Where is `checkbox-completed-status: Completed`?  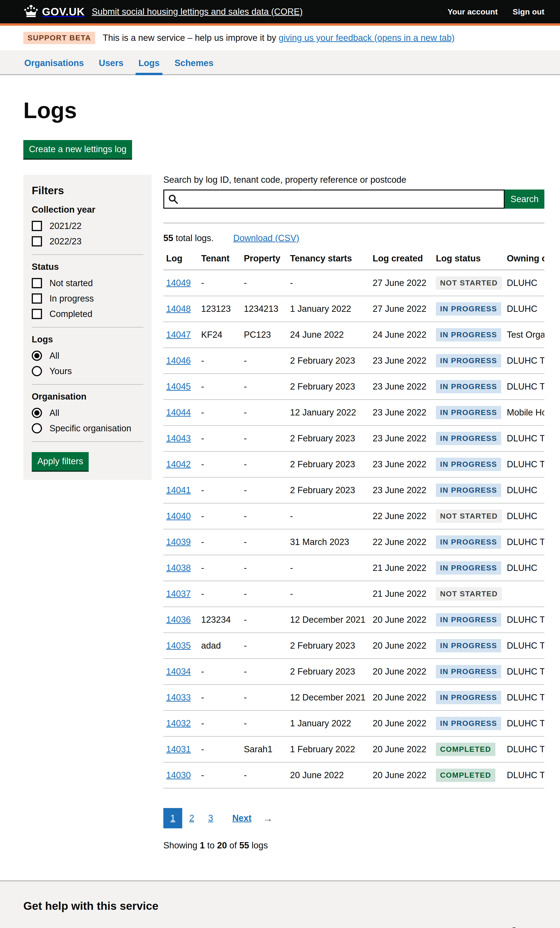 checkbox-completed-status: Completed is located at coordinates (87, 314).